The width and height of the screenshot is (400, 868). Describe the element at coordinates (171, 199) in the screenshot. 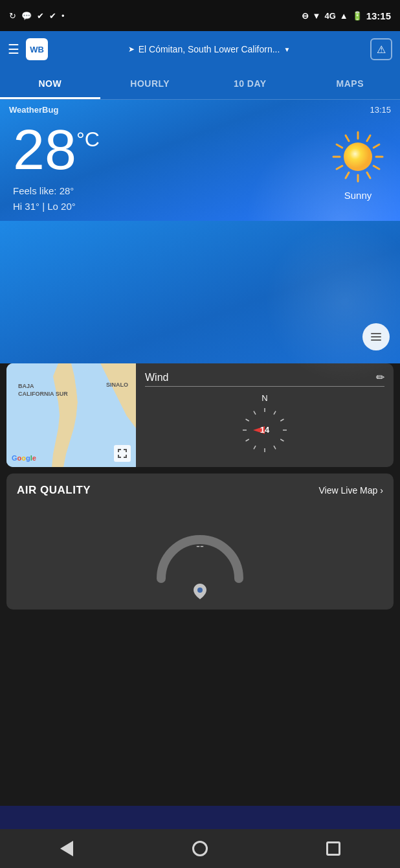

I see `temp-details: Feels like: 28° Hi 31° | Lo 20°` at that location.